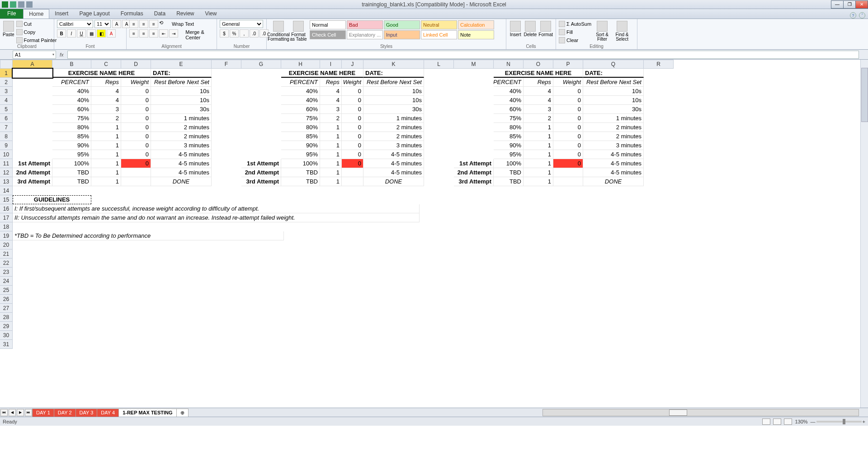 This screenshot has height=470, width=868. Describe the element at coordinates (402, 25) in the screenshot. I see `style-good: Good` at that location.